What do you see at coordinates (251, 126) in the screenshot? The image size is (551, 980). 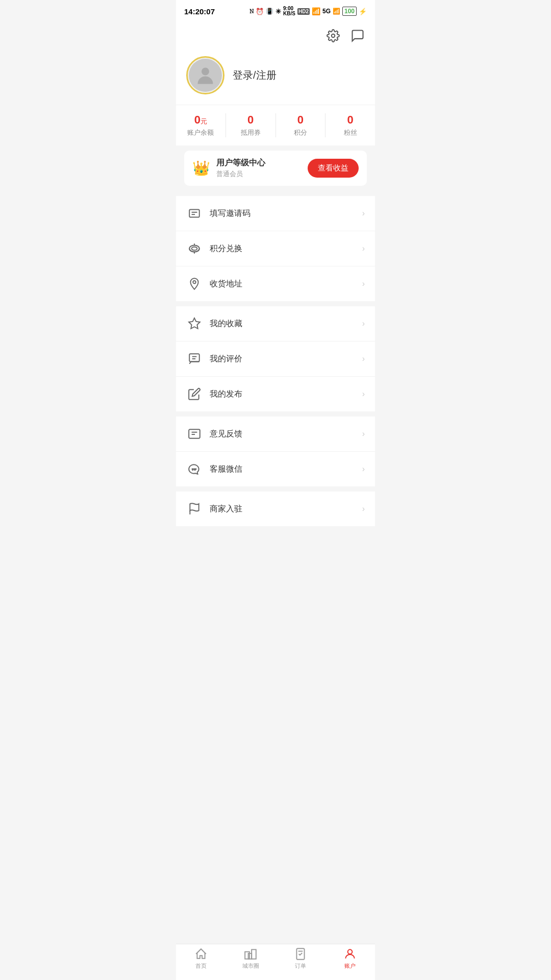 I see `stat-voucher: 0 抵用券` at bounding box center [251, 126].